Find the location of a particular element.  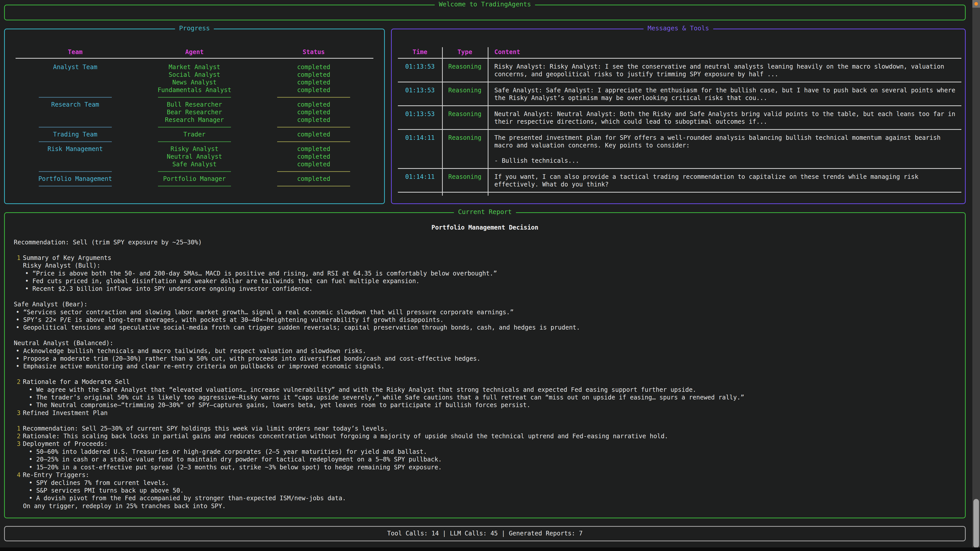

report-line: • Propose a moderate trim (20–30%) rathe… is located at coordinates (489, 359).